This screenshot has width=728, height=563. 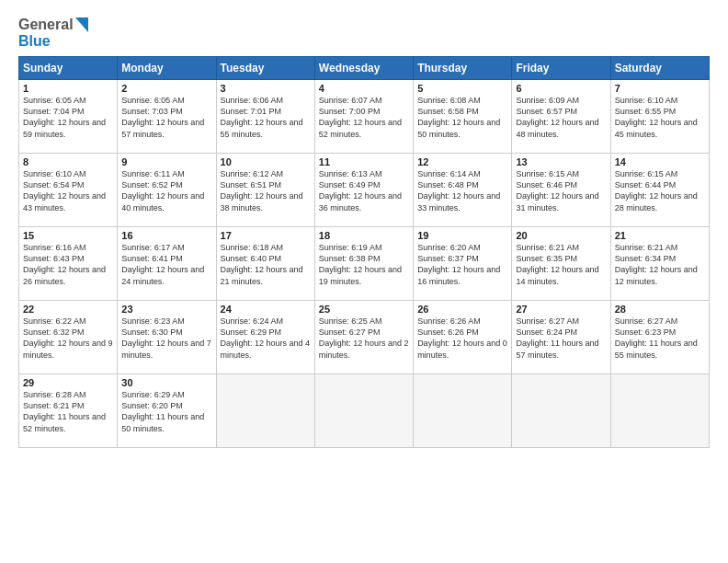 What do you see at coordinates (462, 236) in the screenshot?
I see `day-number: 19` at bounding box center [462, 236].